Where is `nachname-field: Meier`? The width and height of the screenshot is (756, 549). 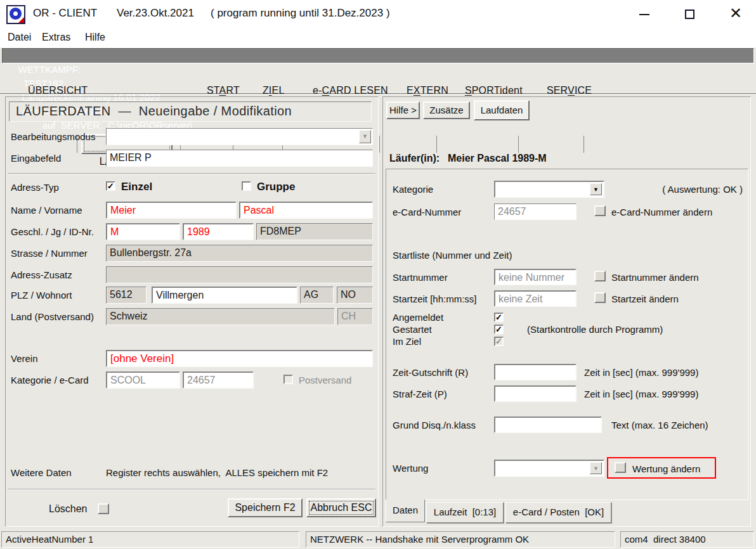
nachname-field: Meier is located at coordinates (171, 210).